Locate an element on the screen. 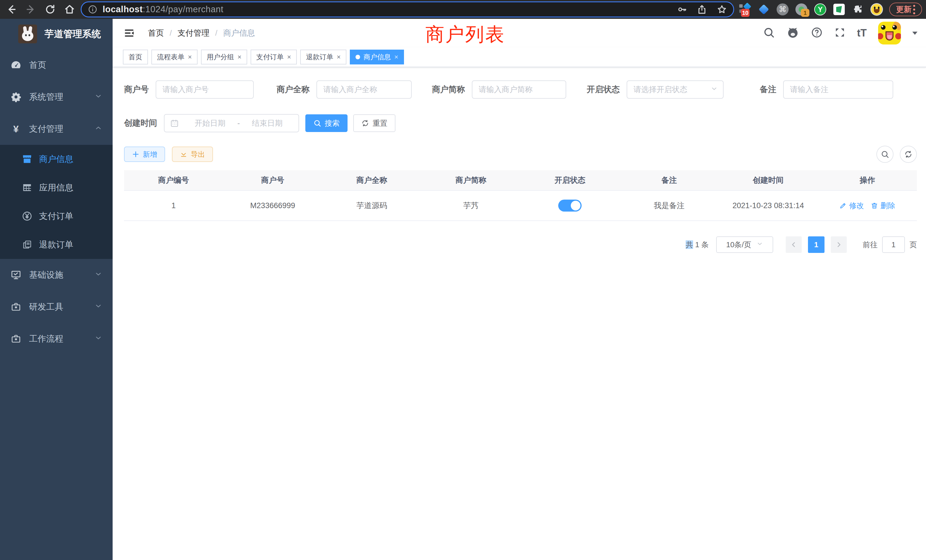 Image resolution: width=926 pixels, height=560 pixels. next-page-button is located at coordinates (839, 245).